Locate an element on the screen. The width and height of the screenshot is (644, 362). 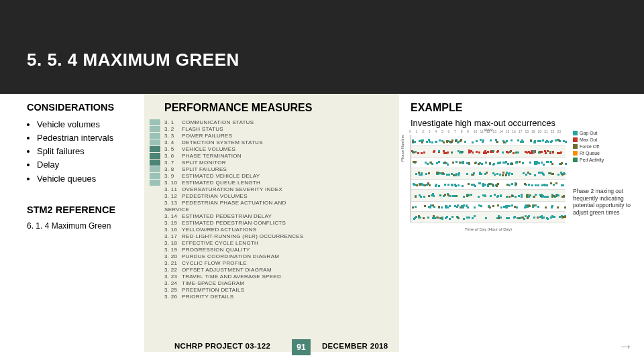
pm-row: 3. 5VEHICLE VOLUMES is located at coordinates (274, 149).